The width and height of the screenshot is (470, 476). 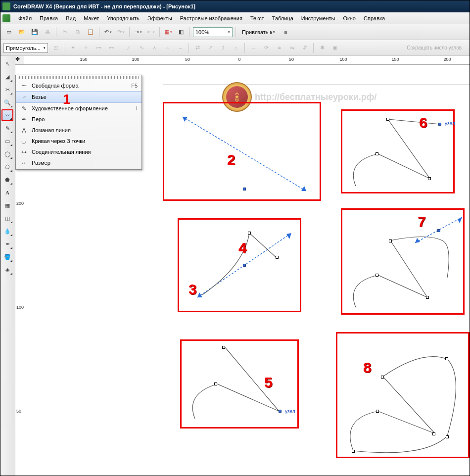 What do you see at coordinates (135, 86) in the screenshot?
I see `fly-shortcut: F5` at bounding box center [135, 86].